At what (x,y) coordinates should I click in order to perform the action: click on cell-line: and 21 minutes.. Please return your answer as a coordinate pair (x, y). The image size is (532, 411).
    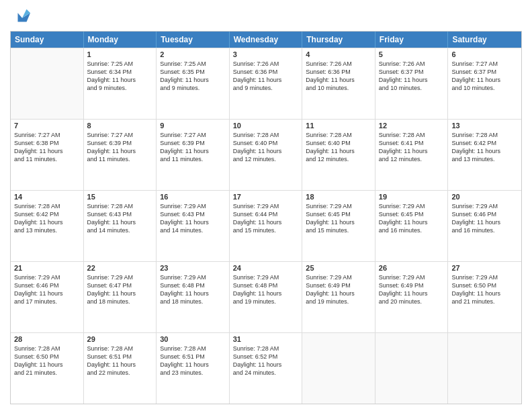
    Looking at the image, I should click on (47, 373).